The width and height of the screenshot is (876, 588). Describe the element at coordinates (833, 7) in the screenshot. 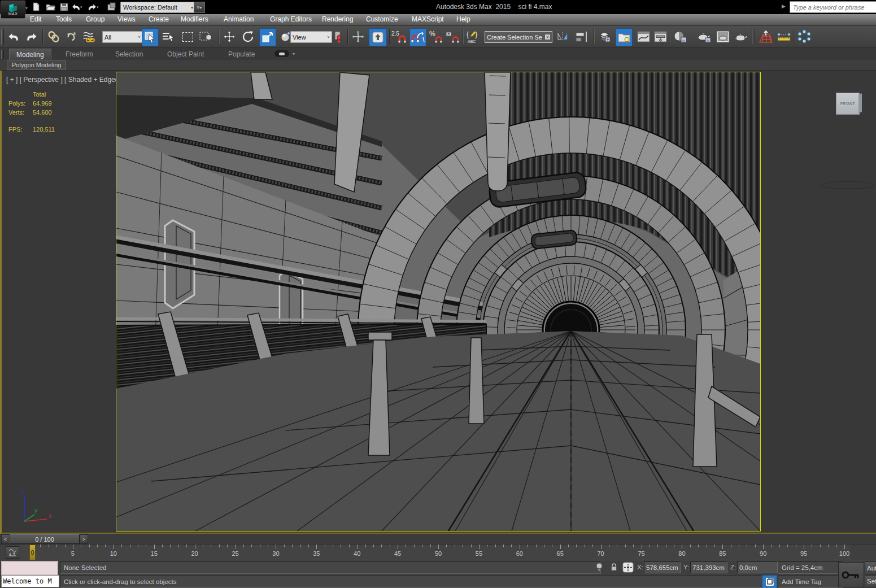

I see `search-input: Type a keyword or phrase` at that location.